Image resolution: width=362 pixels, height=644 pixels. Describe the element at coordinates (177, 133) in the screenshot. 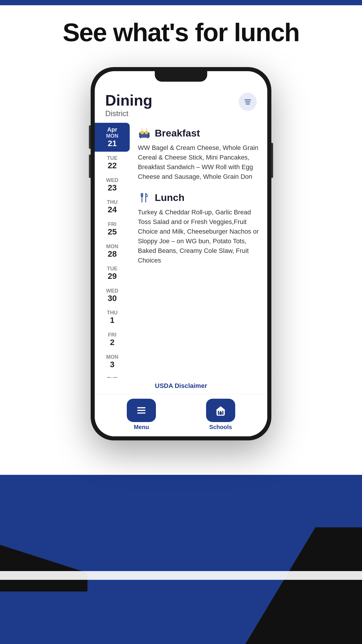

I see `breakfast-title: Breakfast` at that location.